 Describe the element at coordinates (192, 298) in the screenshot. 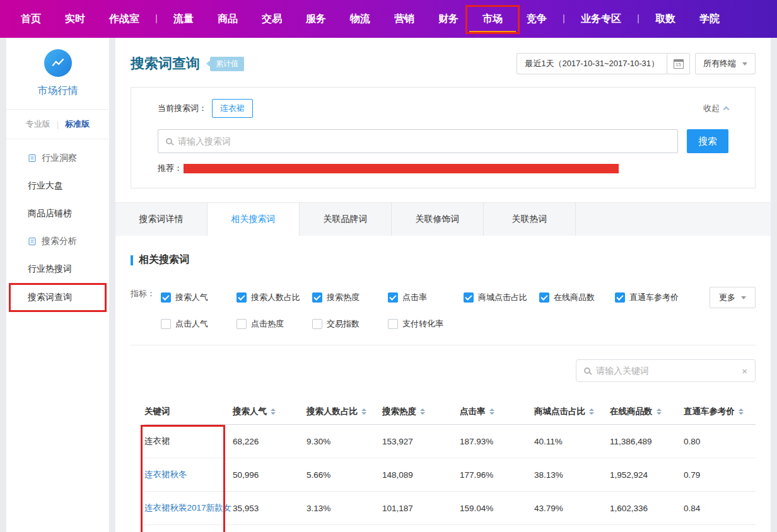

I see `indicator-label: 搜索人气` at that location.